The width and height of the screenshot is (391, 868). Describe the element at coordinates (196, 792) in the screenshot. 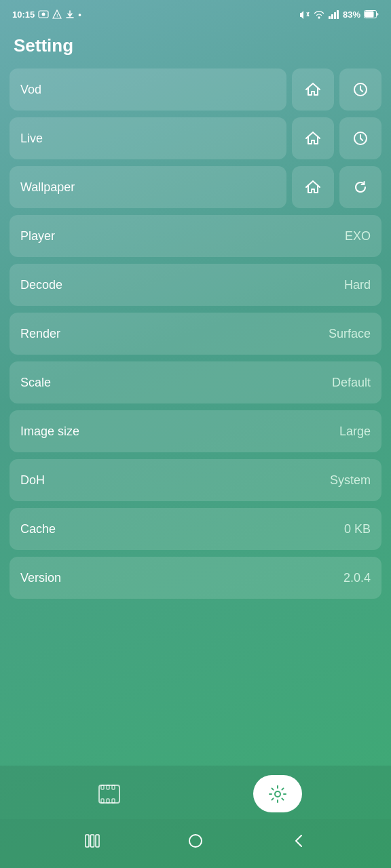

I see `bottom-app-bar` at that location.